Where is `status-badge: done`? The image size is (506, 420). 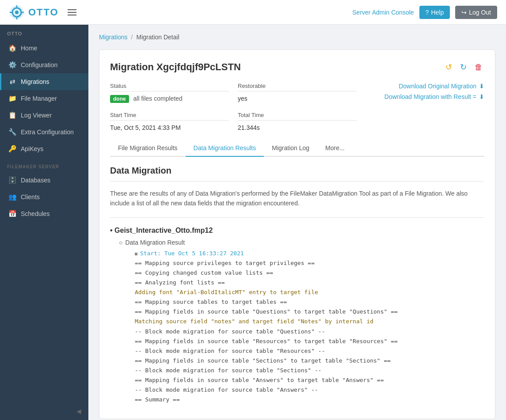 status-badge: done is located at coordinates (119, 99).